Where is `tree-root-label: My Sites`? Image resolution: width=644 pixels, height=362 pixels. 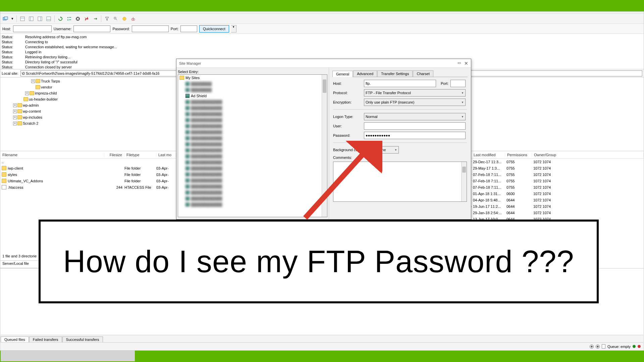
tree-root-label: My Sites is located at coordinates (193, 78).